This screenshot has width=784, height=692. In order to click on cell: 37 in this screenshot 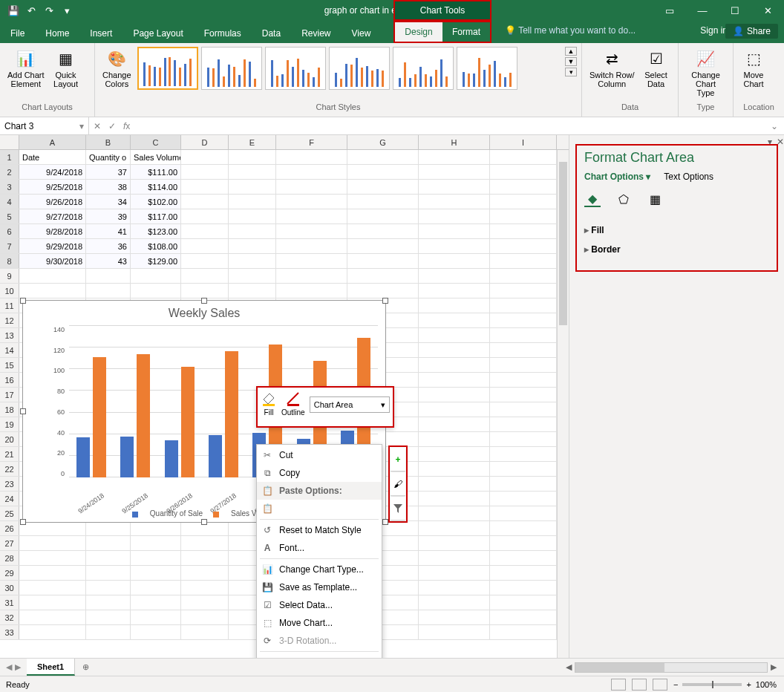, I will do `click(108, 172)`.